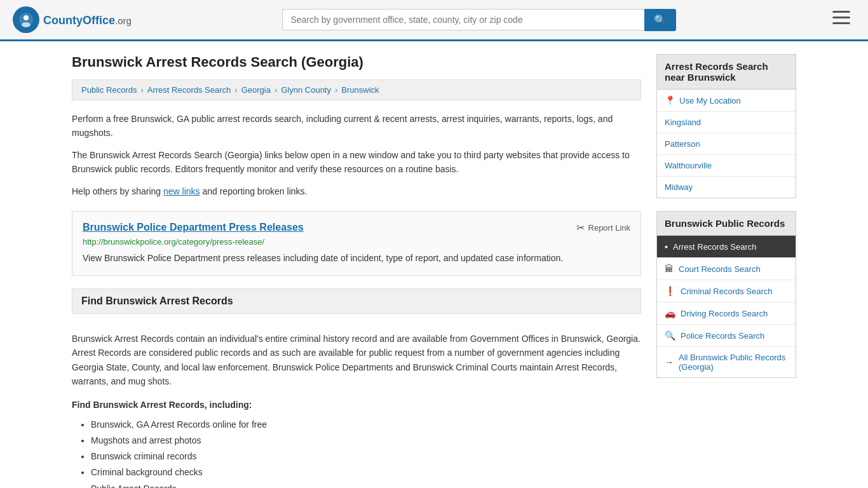 The height and width of the screenshot is (488, 868). What do you see at coordinates (719, 269) in the screenshot?
I see `public-records-item-label: Court Records Search` at bounding box center [719, 269].